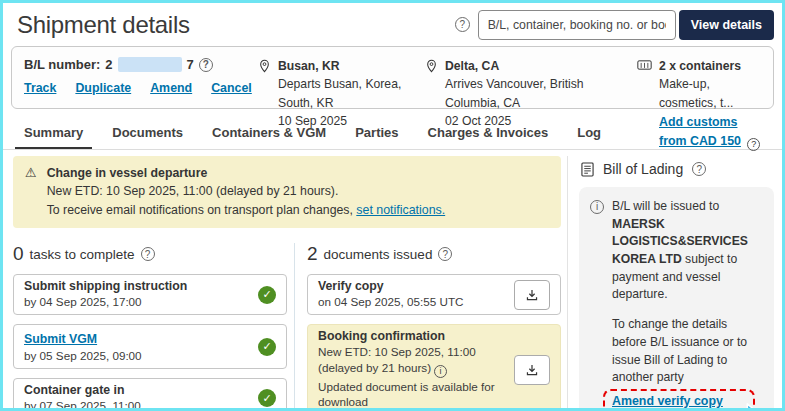  I want to click on bl-info-bar: B/L number: 2 7 ? Track Duplicate Amend …, so click(392, 78).